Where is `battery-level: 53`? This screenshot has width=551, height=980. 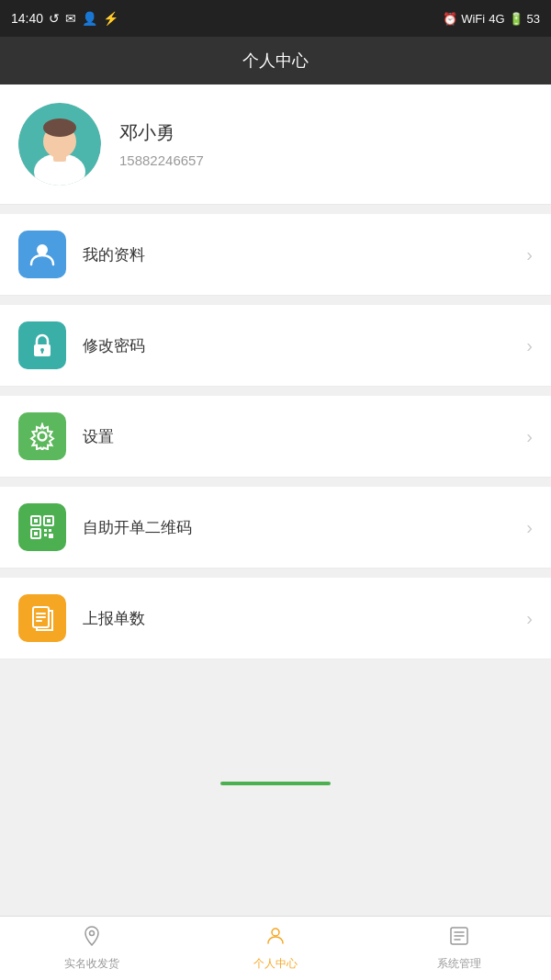 battery-level: 53 is located at coordinates (534, 18).